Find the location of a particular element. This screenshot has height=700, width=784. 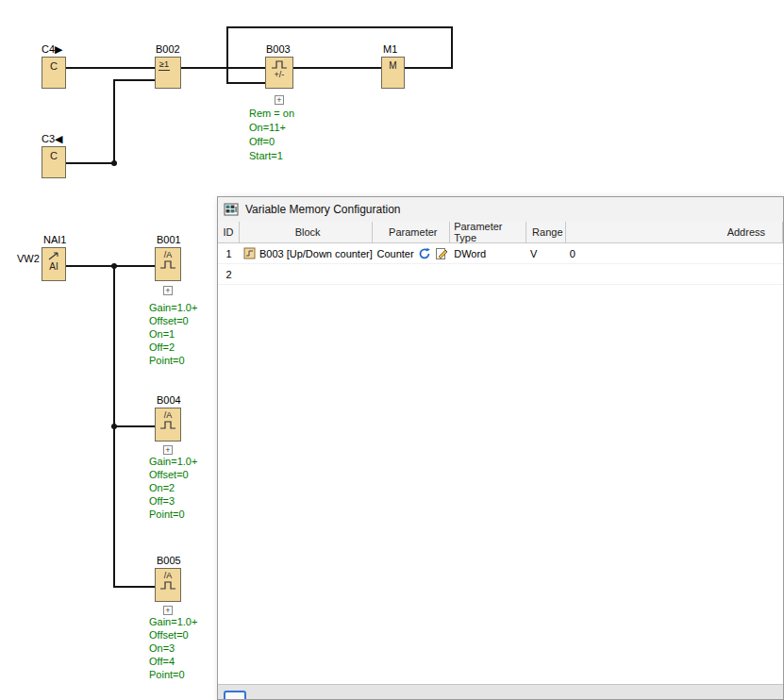

variable-memory-icon is located at coordinates (231, 209).